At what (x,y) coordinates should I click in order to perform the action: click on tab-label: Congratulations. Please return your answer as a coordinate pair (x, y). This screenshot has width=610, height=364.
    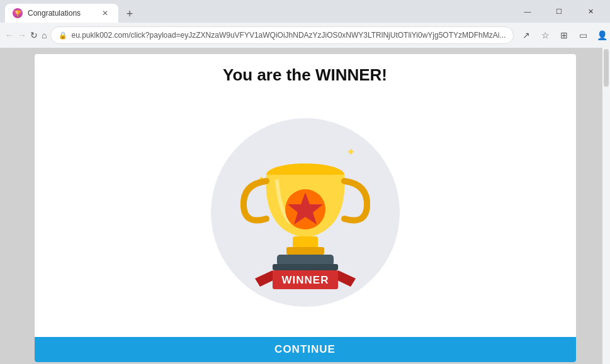
    Looking at the image, I should click on (61, 13).